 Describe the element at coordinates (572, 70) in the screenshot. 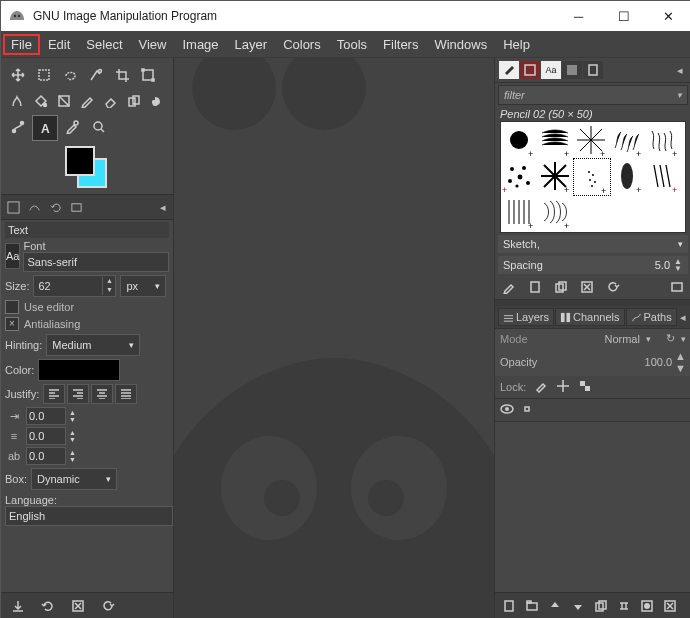

I see `tab-history` at that location.